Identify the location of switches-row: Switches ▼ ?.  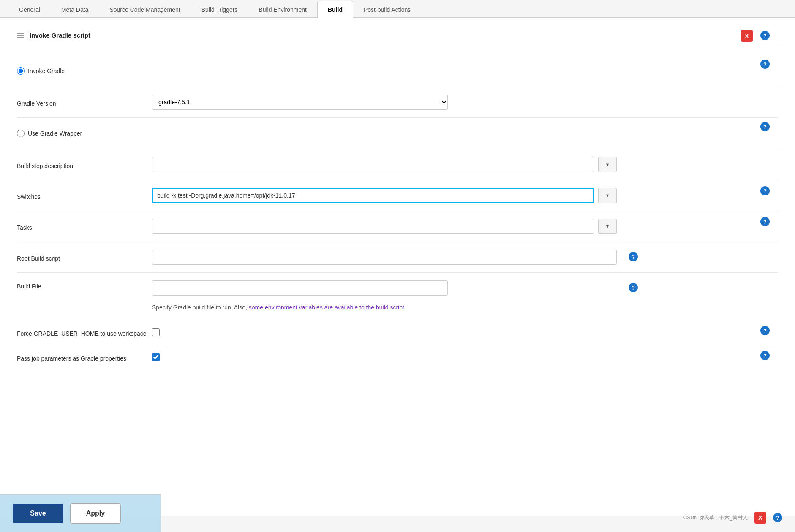
(398, 195).